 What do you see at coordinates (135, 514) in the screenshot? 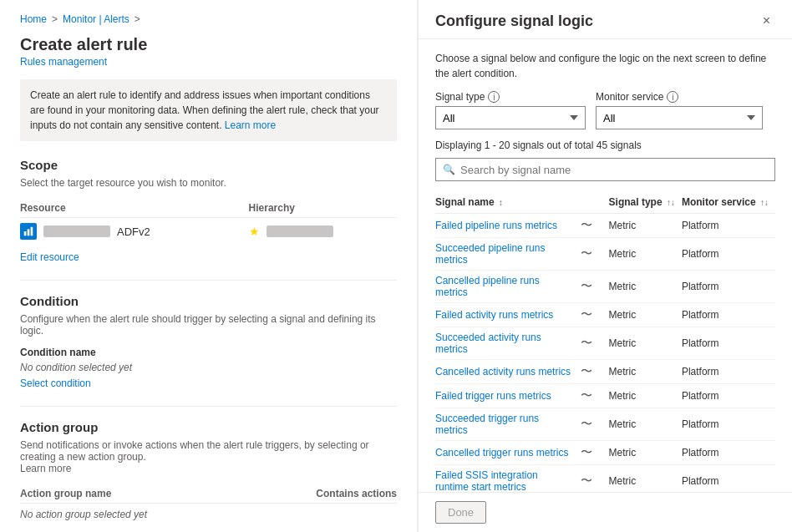
I see `no-group-text: No action group selected yet` at bounding box center [135, 514].